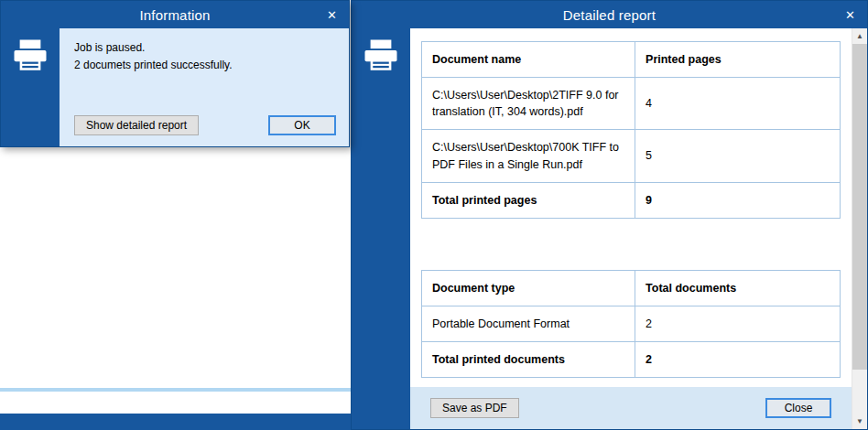  What do you see at coordinates (632, 360) in the screenshot?
I see `table-total-row: Total printed documents 2` at bounding box center [632, 360].